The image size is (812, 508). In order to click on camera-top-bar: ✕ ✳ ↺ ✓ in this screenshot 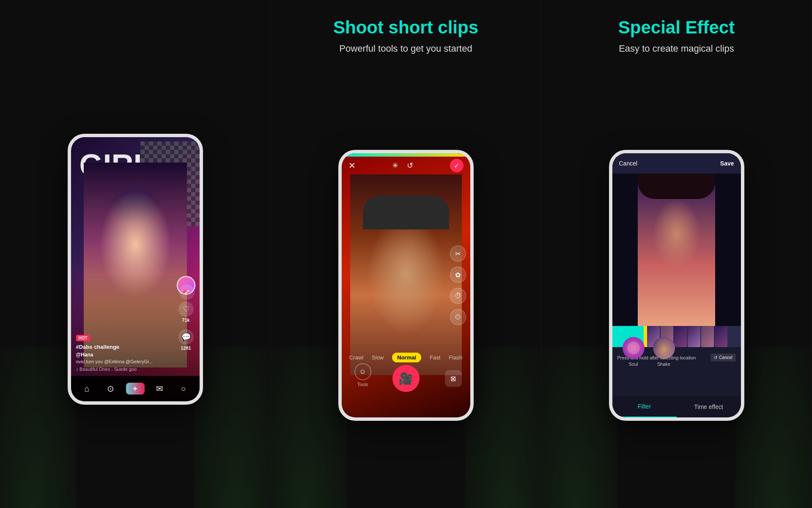, I will do `click(406, 164)`.